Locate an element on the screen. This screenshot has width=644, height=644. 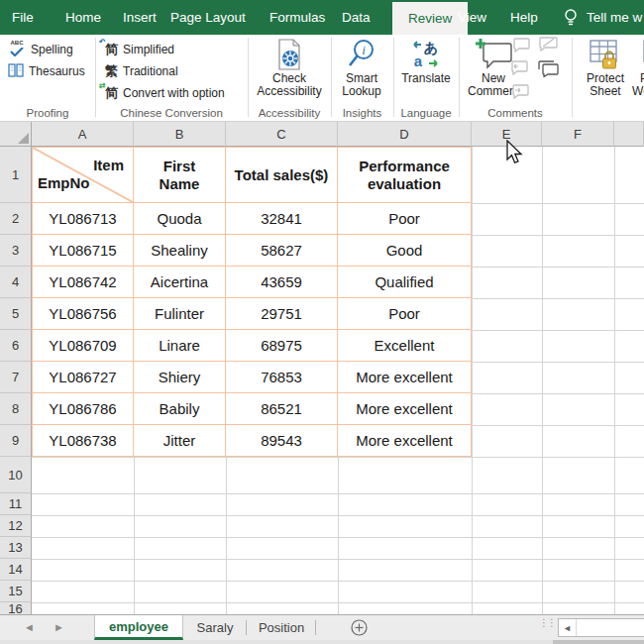
row-header-15: 15 is located at coordinates (16, 591).